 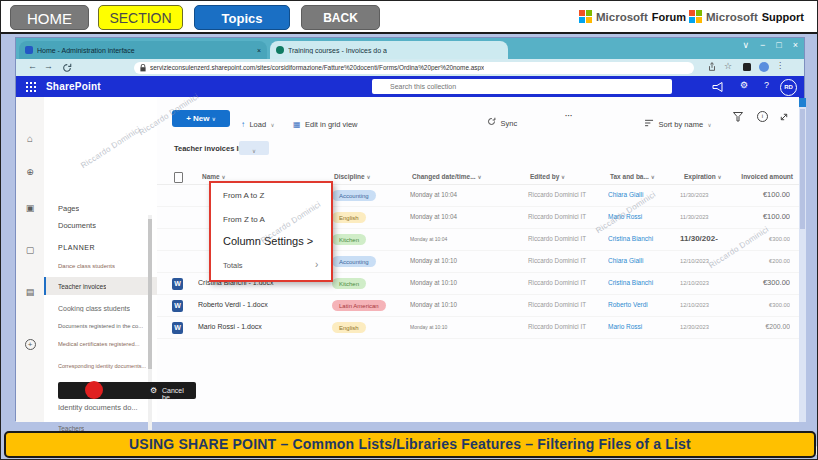 I want to click on browser-tab-active: Training courses - Invoices do a, so click(x=389, y=50).